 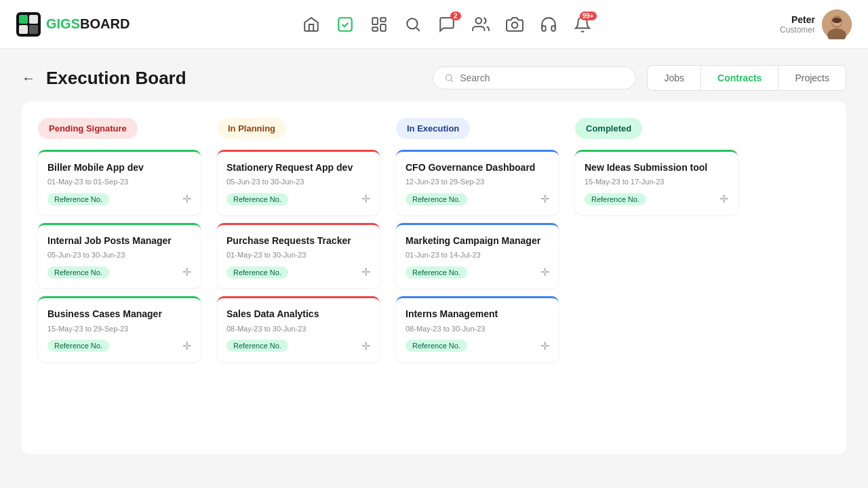 I want to click on board-icon, so click(x=379, y=24).